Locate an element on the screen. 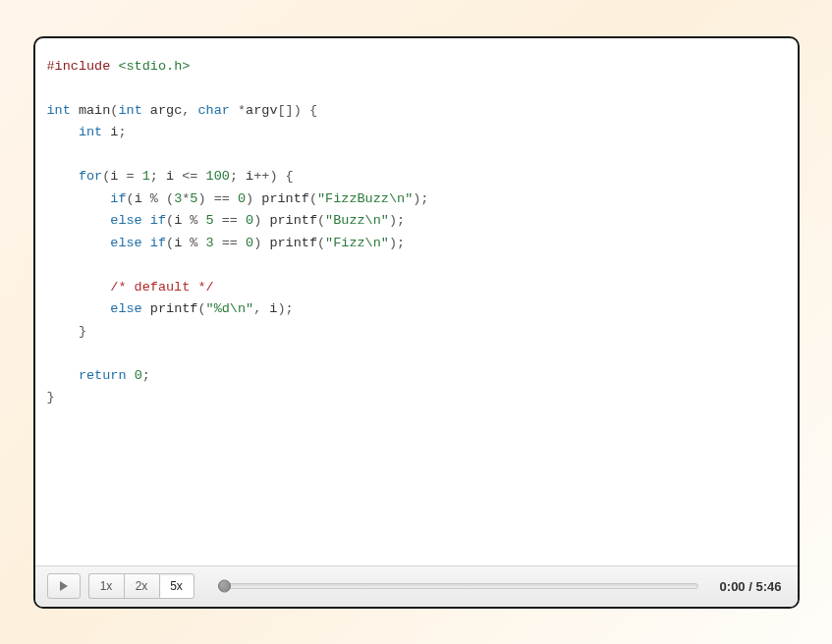  code-token: 1 is located at coordinates (146, 177).